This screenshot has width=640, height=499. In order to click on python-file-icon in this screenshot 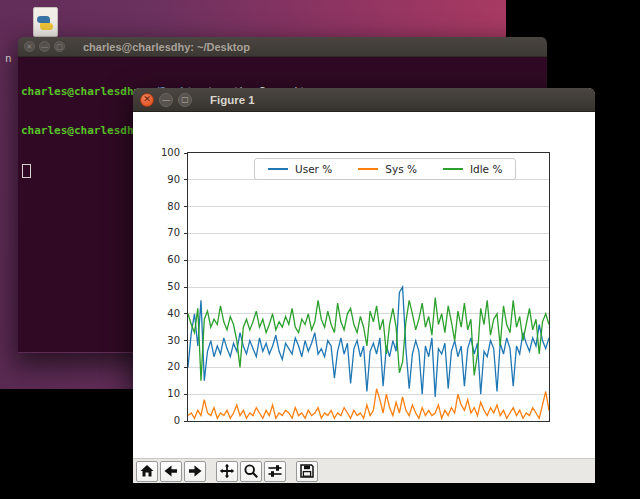, I will do `click(46, 22)`.